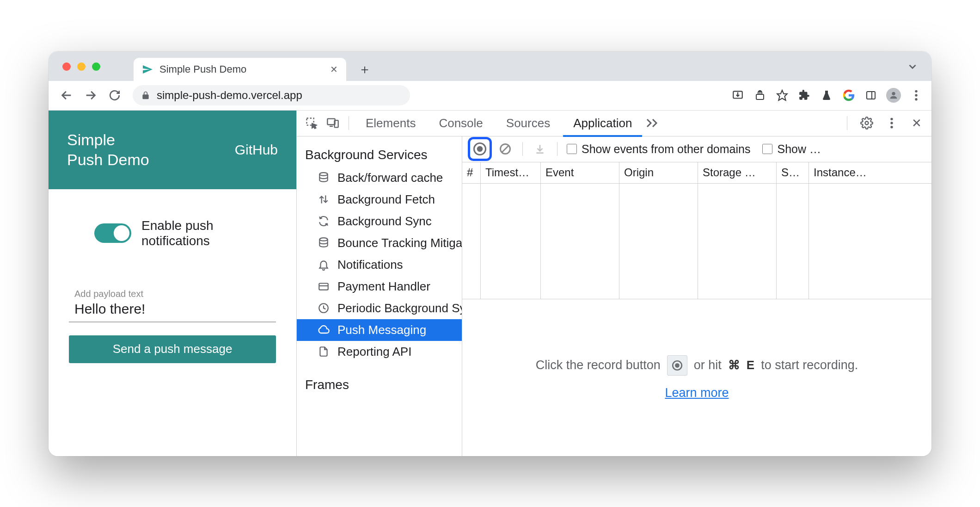  What do you see at coordinates (91, 95) in the screenshot?
I see `forward-button` at bounding box center [91, 95].